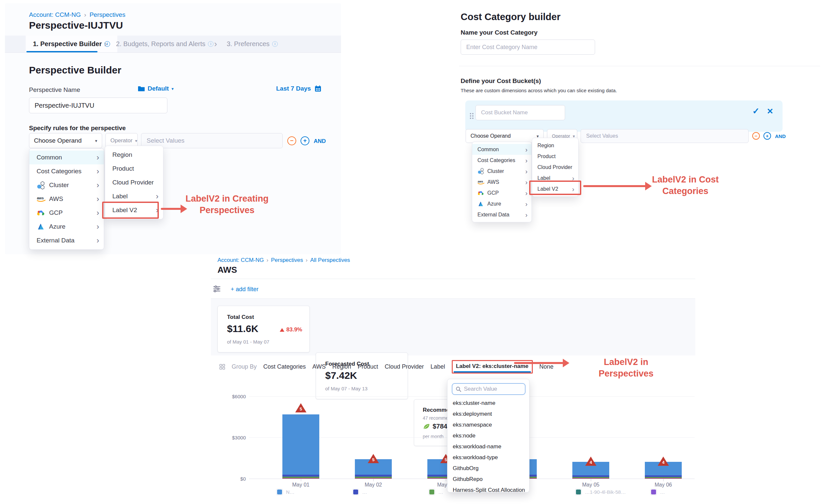 The height and width of the screenshot is (504, 831). What do you see at coordinates (71, 44) in the screenshot?
I see `tab-perspective-builder: 1. Perspective Builderi` at bounding box center [71, 44].